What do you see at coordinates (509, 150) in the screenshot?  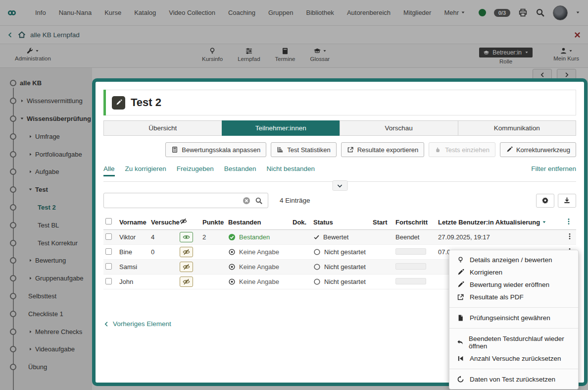 I see `pencil-icon` at bounding box center [509, 150].